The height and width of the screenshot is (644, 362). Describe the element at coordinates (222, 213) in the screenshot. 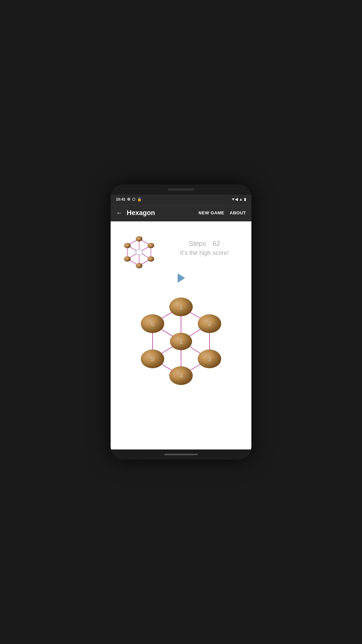

I see `toolbar-actions: NEW GAME ABOUT` at that location.